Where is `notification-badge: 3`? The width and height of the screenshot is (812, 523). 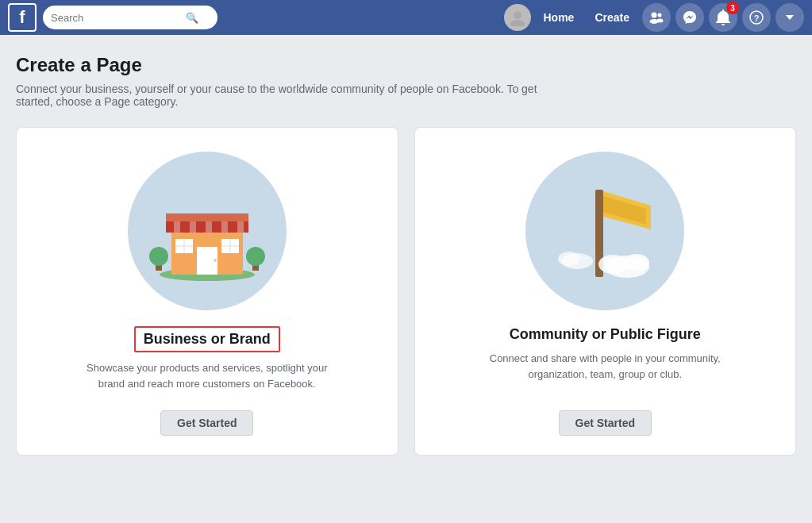 notification-badge: 3 is located at coordinates (733, 8).